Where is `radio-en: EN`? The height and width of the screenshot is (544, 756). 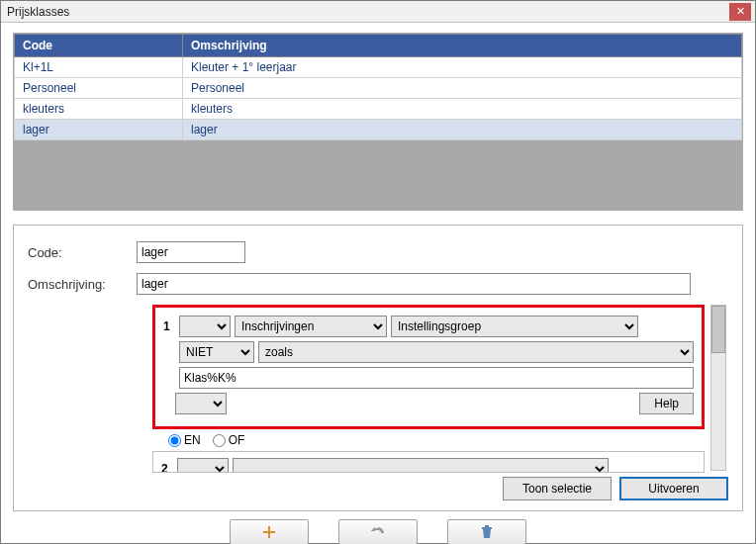 radio-en: EN is located at coordinates (184, 440).